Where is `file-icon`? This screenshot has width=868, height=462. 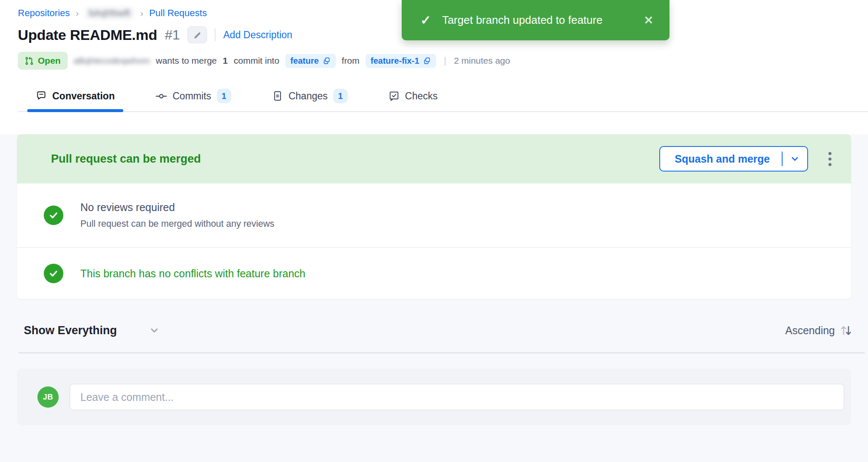 file-icon is located at coordinates (278, 96).